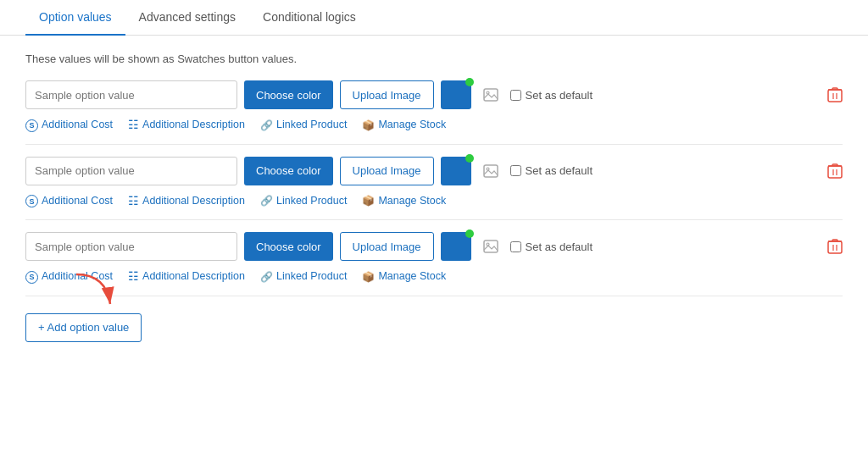 The image size is (868, 470). What do you see at coordinates (187, 18) in the screenshot?
I see `tab-advanced-settings: Advanced settings` at bounding box center [187, 18].